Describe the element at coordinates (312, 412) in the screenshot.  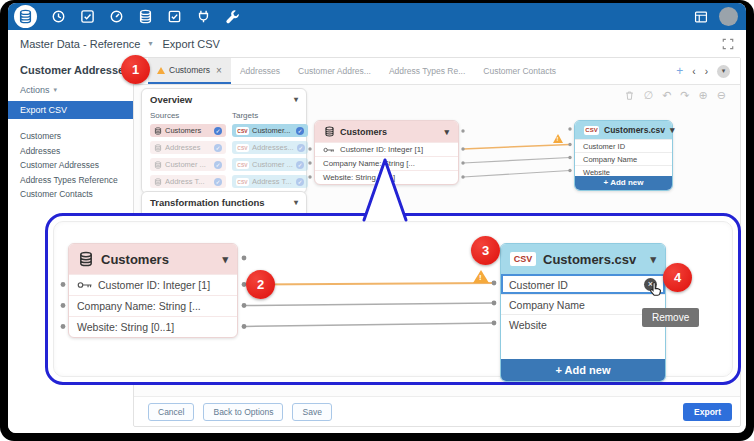
I see `save-button: Save` at that location.